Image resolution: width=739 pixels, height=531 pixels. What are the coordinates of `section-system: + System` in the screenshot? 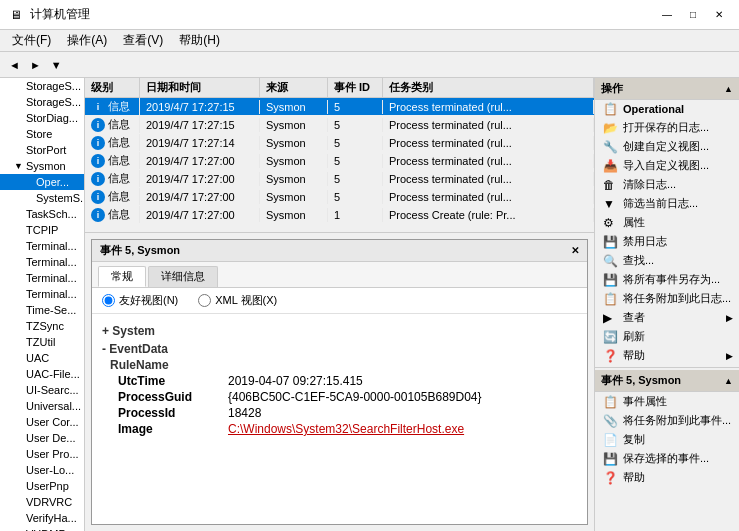 It's located at (340, 331).